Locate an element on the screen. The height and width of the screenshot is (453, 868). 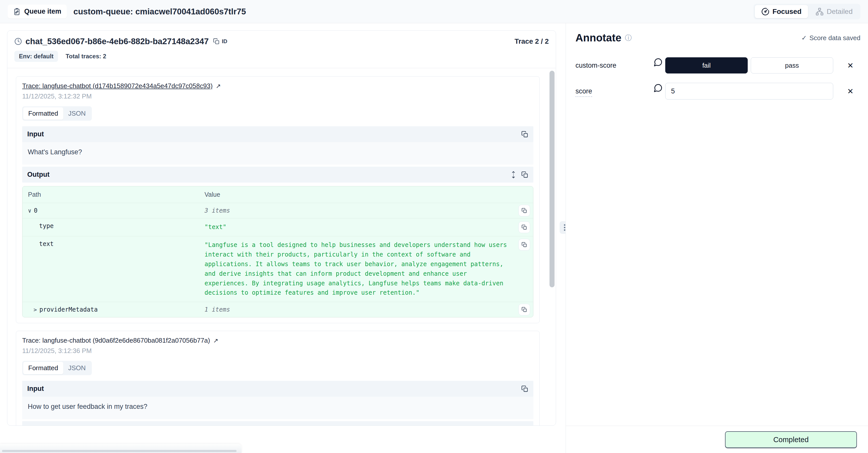
detailed-view-button: Detailed is located at coordinates (834, 11).